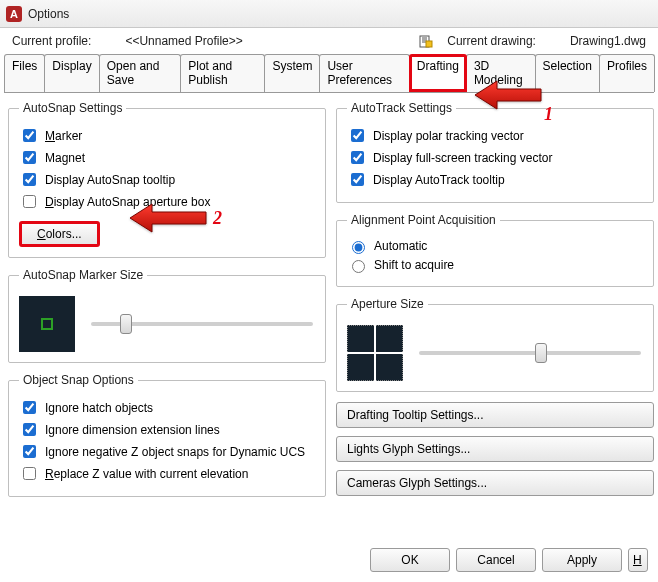  Describe the element at coordinates (60, 234) in the screenshot. I see `colors-button: Colors...` at that location.